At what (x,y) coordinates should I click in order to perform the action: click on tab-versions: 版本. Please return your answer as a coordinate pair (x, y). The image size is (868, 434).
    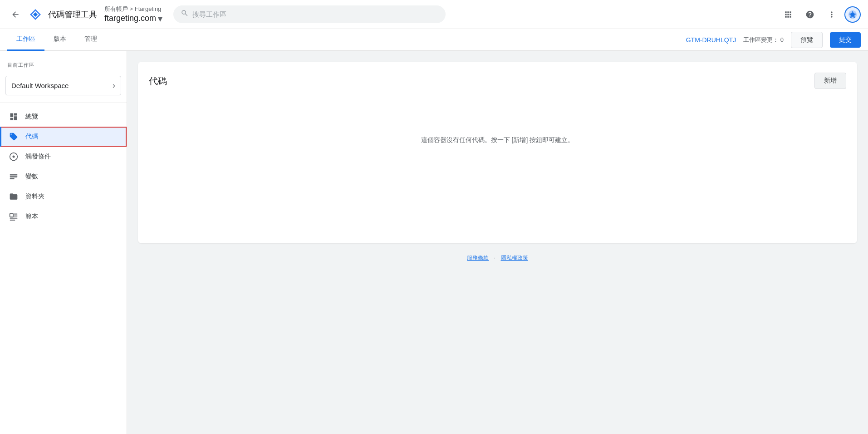
    Looking at the image, I should click on (60, 40).